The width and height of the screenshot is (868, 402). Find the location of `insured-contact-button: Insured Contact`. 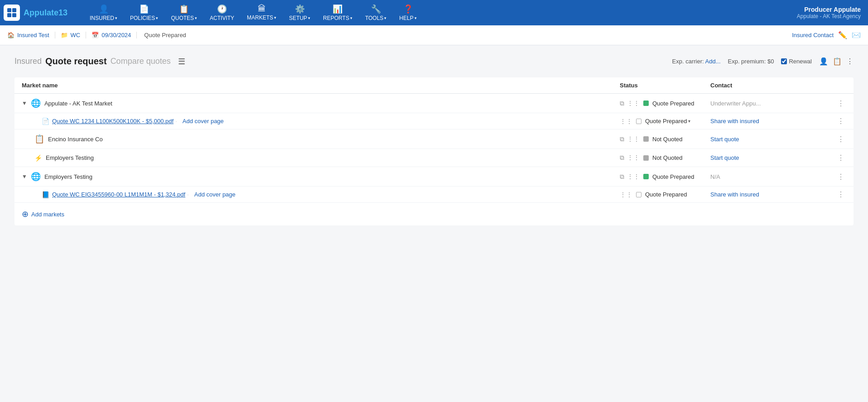

insured-contact-button: Insured Contact is located at coordinates (813, 35).